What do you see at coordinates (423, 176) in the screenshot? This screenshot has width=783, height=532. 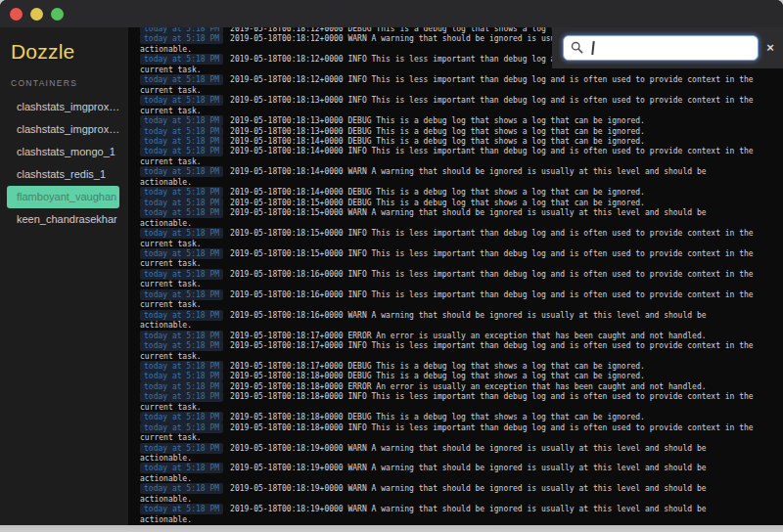 I see `log-message: 2019-05-18T00:18:14+0000 WARN A warning …` at bounding box center [423, 176].